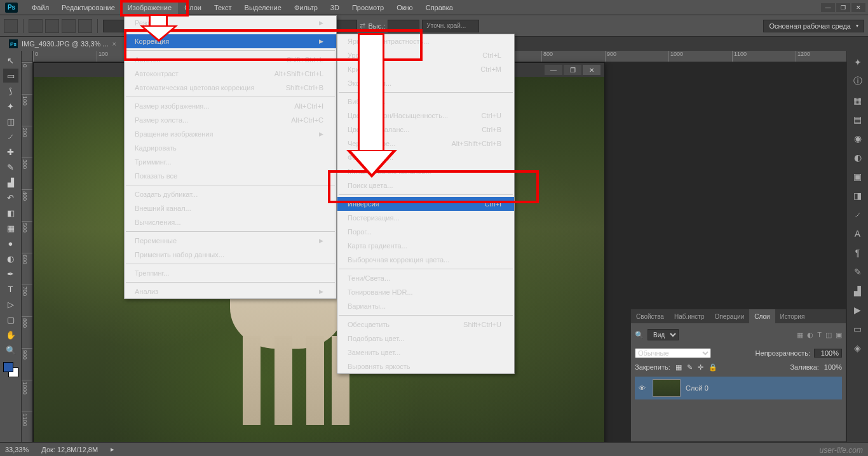  What do you see at coordinates (11, 228) in the screenshot?
I see `gradient-tool: ▦` at bounding box center [11, 228].